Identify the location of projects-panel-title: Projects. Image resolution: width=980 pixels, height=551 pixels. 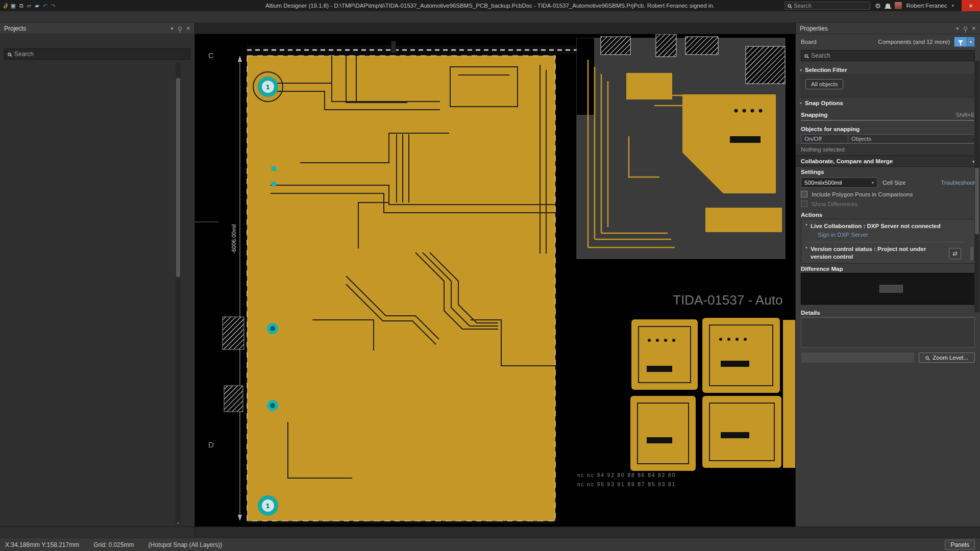
(15, 29).